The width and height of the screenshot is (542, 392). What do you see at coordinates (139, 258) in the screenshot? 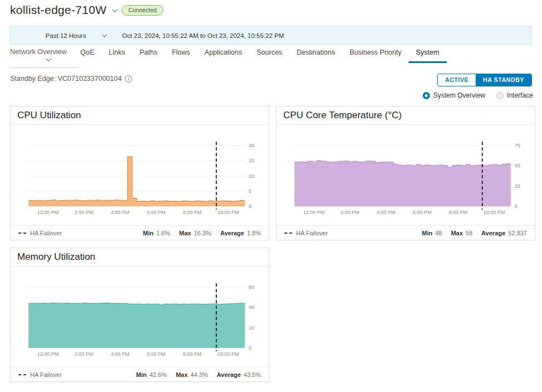
I see `memory-utilization-title: Memory Utilization` at bounding box center [139, 258].